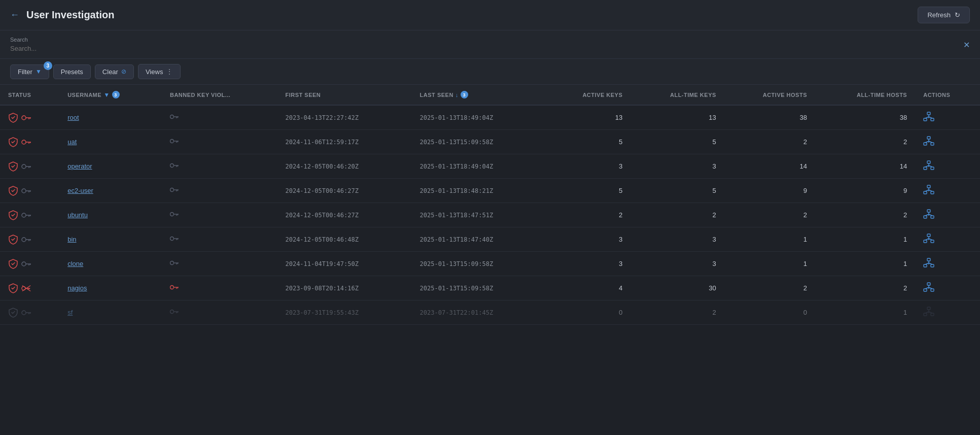 This screenshot has height=435, width=980. Describe the element at coordinates (678, 95) in the screenshot. I see `col-alltime-keys: ALL-TIME KEYS` at that location.